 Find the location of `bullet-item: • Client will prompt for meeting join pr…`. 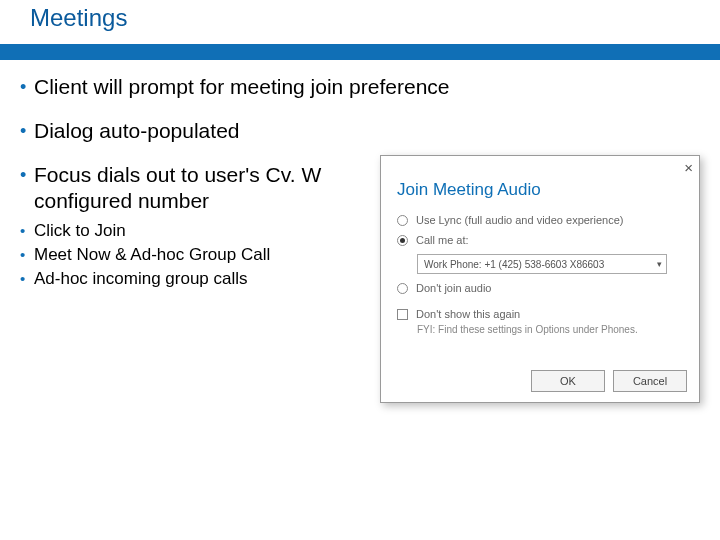

bullet-item: • Client will prompt for meeting join pr… is located at coordinates (370, 87).